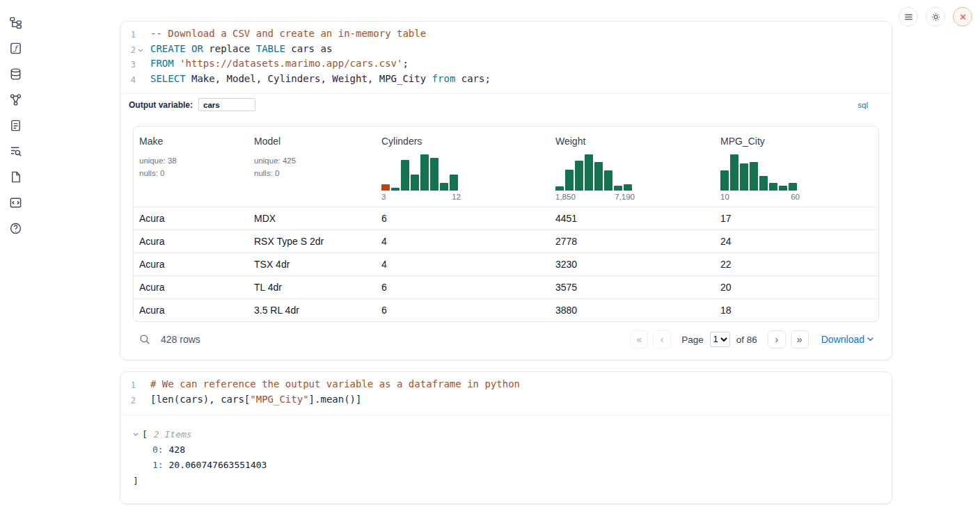 Image resolution: width=980 pixels, height=507 pixels. Describe the element at coordinates (421, 178) in the screenshot. I see `histogram: 312` at that location.